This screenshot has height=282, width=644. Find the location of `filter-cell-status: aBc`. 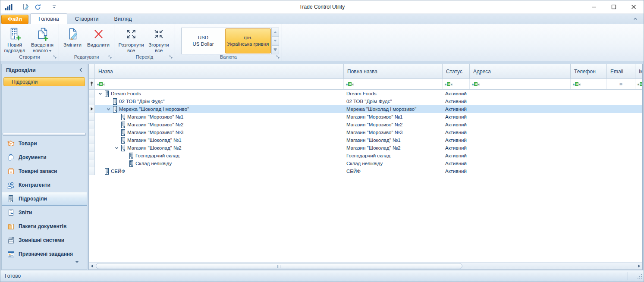

filter-cell-status: aBc is located at coordinates (456, 84).